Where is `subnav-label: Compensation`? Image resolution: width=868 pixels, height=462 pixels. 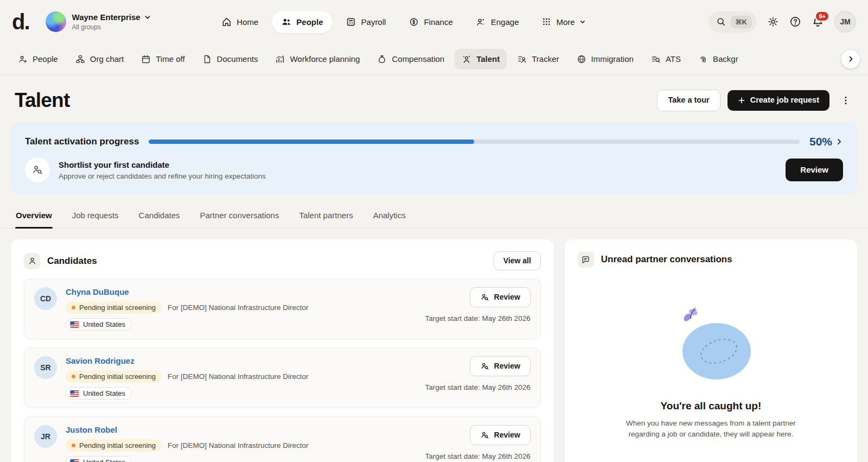
subnav-label: Compensation is located at coordinates (418, 59).